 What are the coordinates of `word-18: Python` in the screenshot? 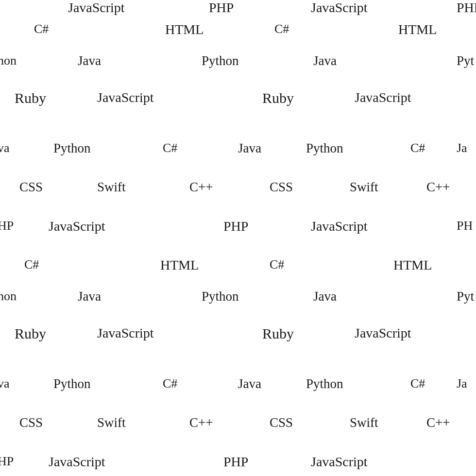 It's located at (72, 149).